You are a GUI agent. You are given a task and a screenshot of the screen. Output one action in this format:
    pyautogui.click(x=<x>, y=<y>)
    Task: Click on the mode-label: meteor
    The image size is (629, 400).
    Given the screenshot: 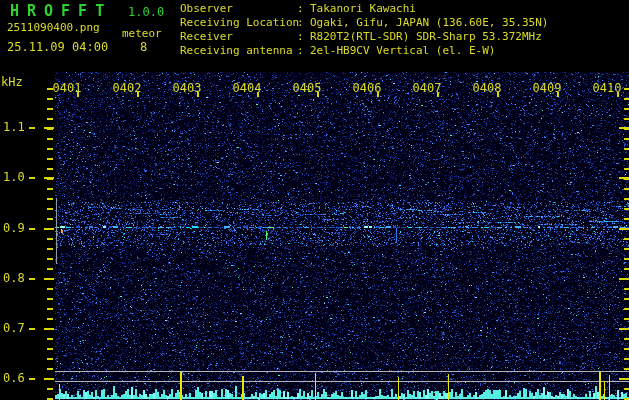 What is the action you would take?
    pyautogui.click(x=142, y=34)
    